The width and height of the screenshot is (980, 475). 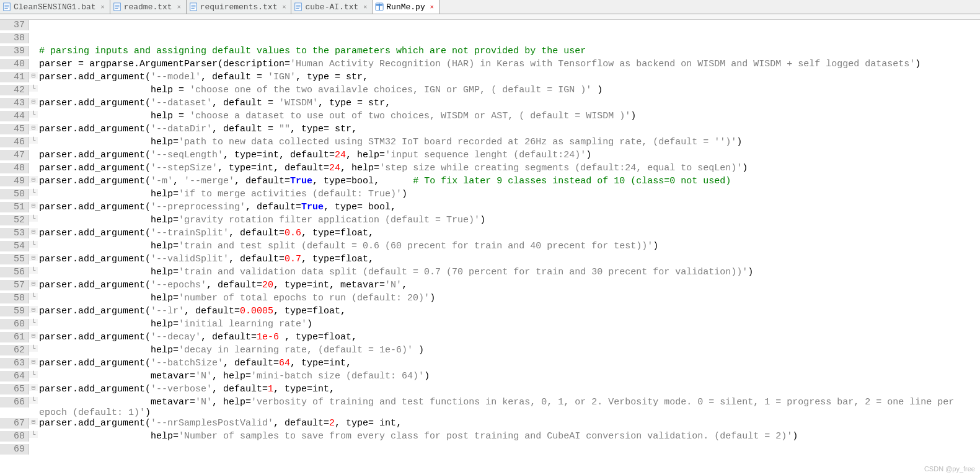 What do you see at coordinates (509, 363) in the screenshot?
I see `code-content: parser.add_argument('--batchSize', defau…` at bounding box center [509, 363].